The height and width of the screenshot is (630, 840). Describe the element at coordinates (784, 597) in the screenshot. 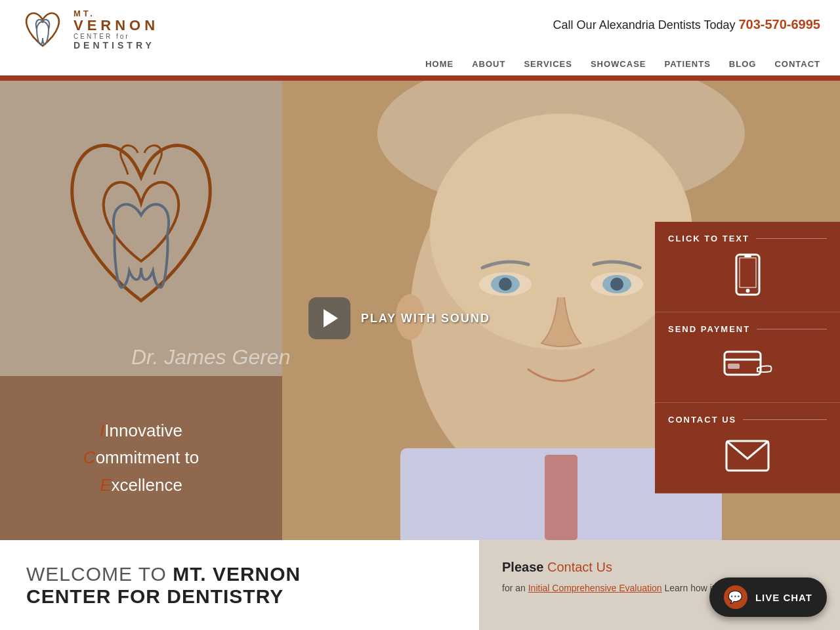

I see `live-chat-label: LIVE CHAT` at that location.